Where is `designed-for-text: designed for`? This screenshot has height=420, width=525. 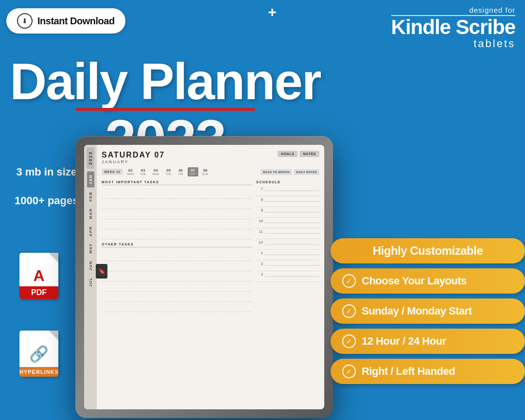
designed-for-text: designed for is located at coordinates (453, 10).